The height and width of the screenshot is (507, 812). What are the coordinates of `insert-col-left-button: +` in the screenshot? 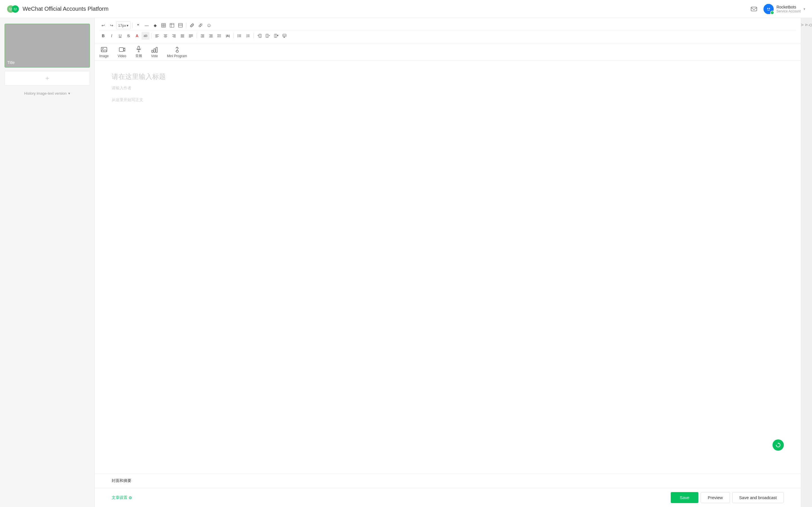 It's located at (259, 36).